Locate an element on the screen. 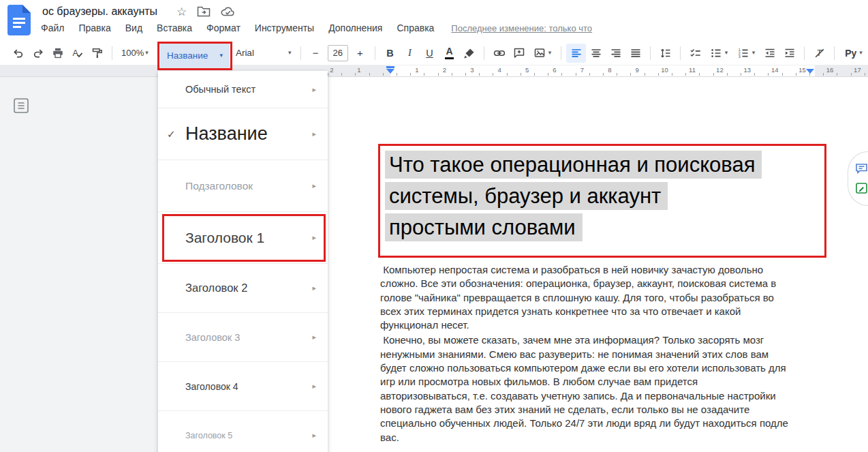 Image resolution: width=868 pixels, height=452 pixels. menubar: Файл Правка Вид Вставка Формат Инструмен… is located at coordinates (316, 28).